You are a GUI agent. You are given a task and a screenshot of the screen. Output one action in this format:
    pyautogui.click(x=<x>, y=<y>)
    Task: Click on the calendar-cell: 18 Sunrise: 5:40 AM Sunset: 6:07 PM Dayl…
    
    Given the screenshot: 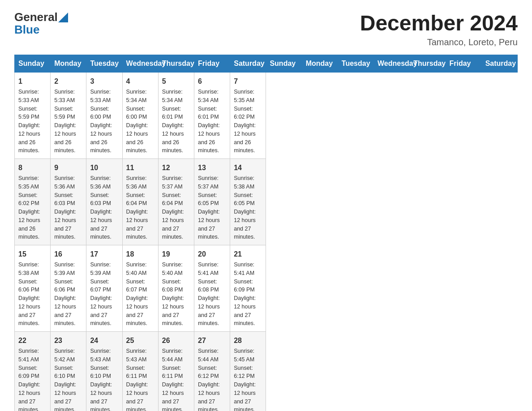 What is the action you would take?
    pyautogui.click(x=140, y=288)
    